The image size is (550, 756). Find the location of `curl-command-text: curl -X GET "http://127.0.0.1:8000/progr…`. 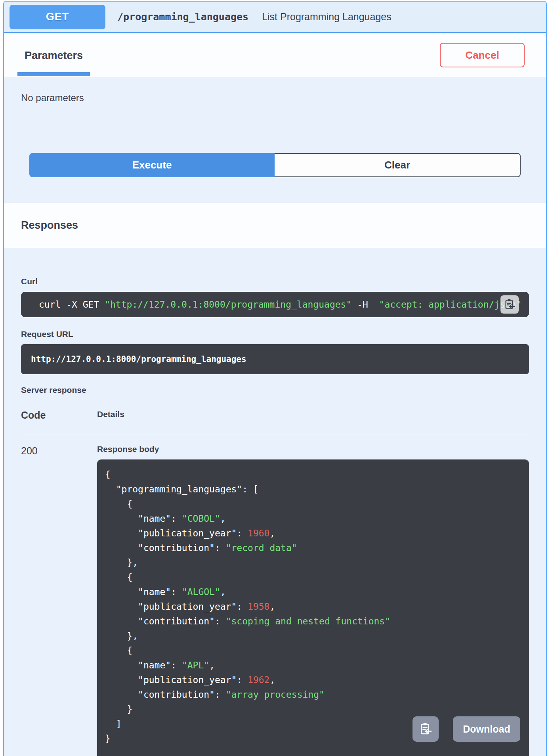

curl-command-text: curl -X GET "http://127.0.0.1:8000/progr… is located at coordinates (275, 304).